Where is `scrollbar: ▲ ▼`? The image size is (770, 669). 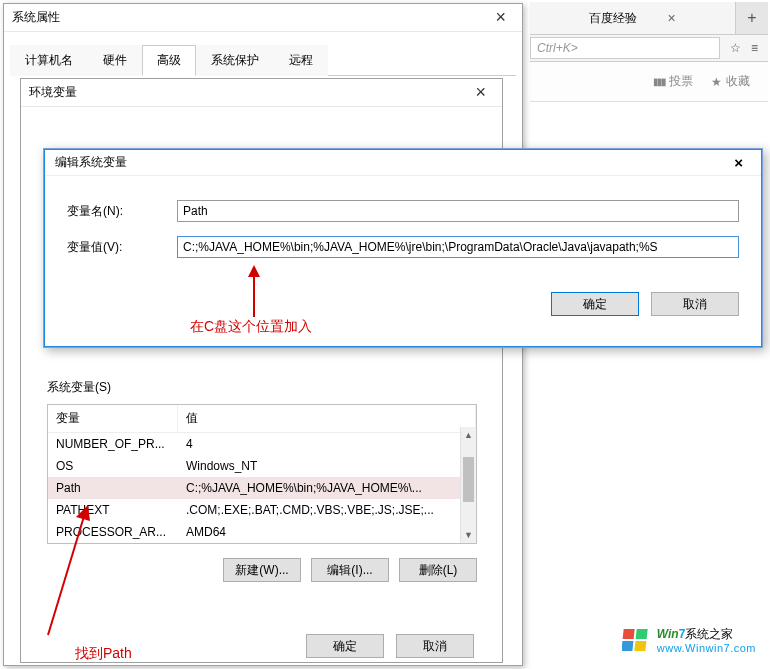 scrollbar: ▲ ▼ is located at coordinates (468, 485).